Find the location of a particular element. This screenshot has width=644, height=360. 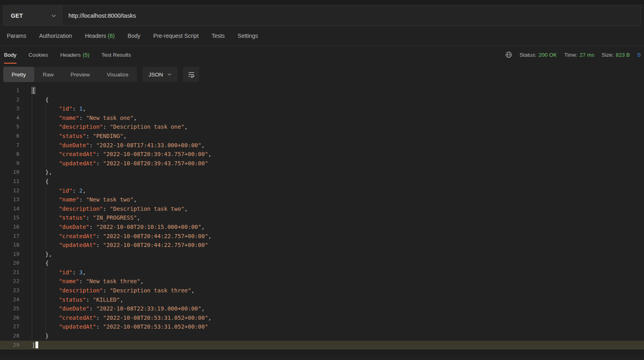

code-line: 25"dueDate": "2022-10-08T22:33:19.000+00… is located at coordinates (322, 309).